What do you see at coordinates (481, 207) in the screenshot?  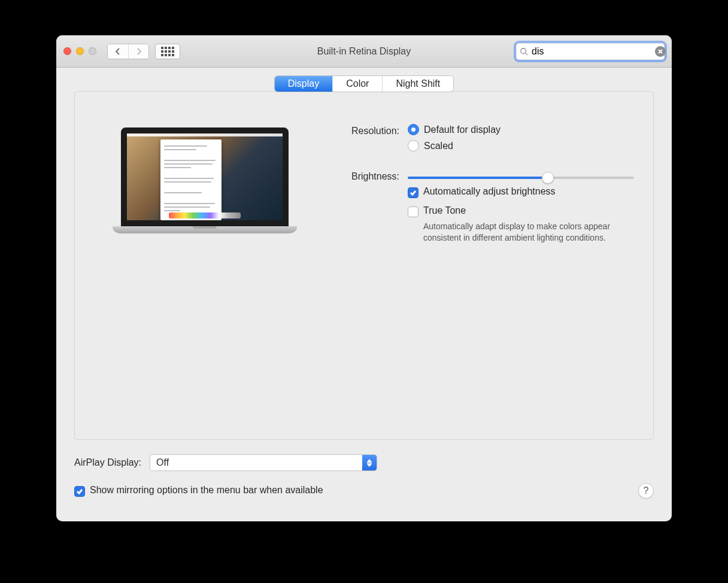 I see `brightness-row: Brightness: Automatically adjust brightn…` at bounding box center [481, 207].